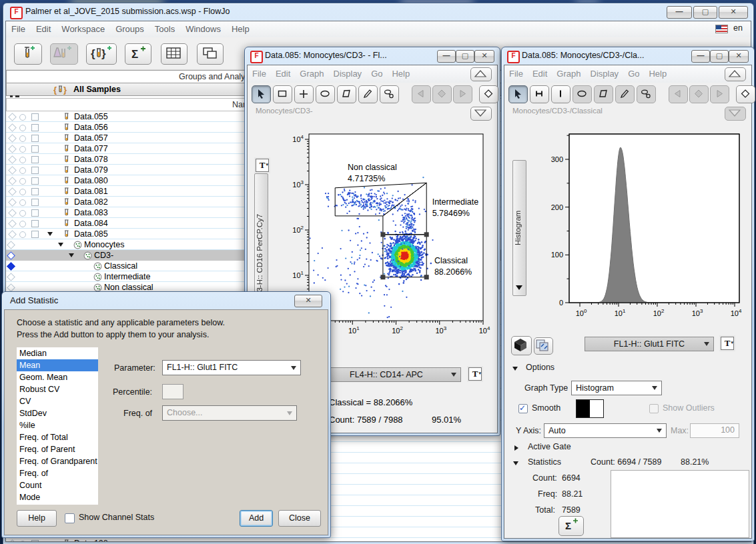 The height and width of the screenshot is (544, 756). I want to click on graph-type-side-button: Histogram, so click(519, 228).